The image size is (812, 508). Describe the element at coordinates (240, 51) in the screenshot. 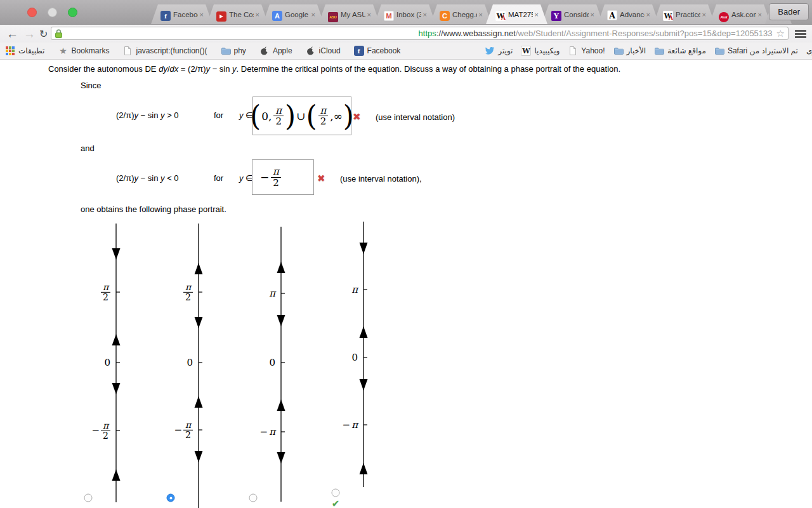

I see `bookmark-label: phy` at that location.